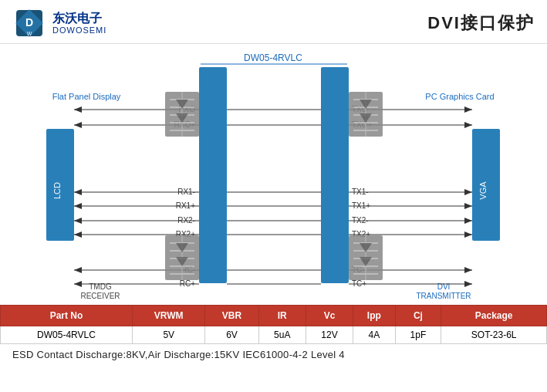 This screenshot has width=547, height=392. Describe the element at coordinates (498, 23) in the screenshot. I see `title-rest: 接口保护` at that location.